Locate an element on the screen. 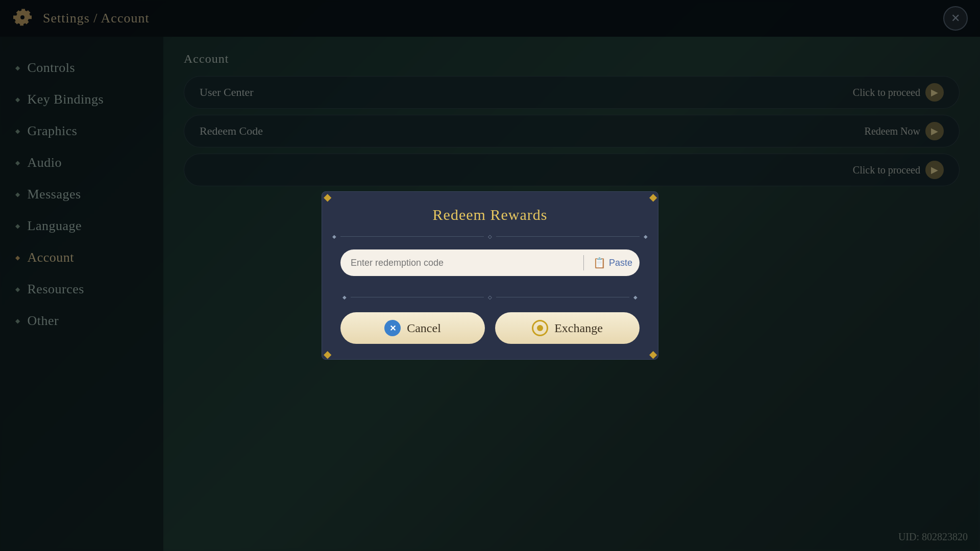  paste-label: Paste is located at coordinates (621, 263).